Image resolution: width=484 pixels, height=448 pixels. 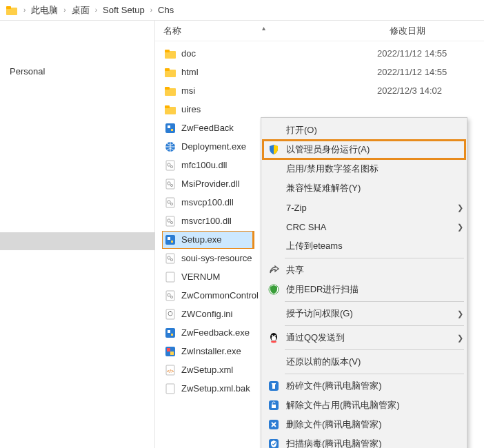 What do you see at coordinates (242, 10) in the screenshot?
I see `breadcrumb: › 此电脑 › 桌面 › Soft Setup › Chs` at bounding box center [242, 10].